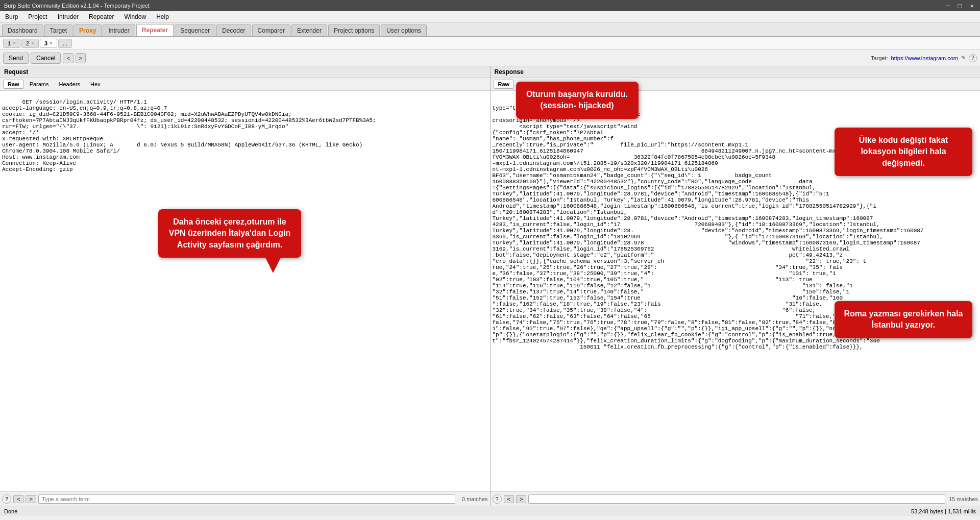 Image resolution: width=980 pixels, height=520 pixels. I want to click on repeater-tab-2: 2×, so click(30, 43).